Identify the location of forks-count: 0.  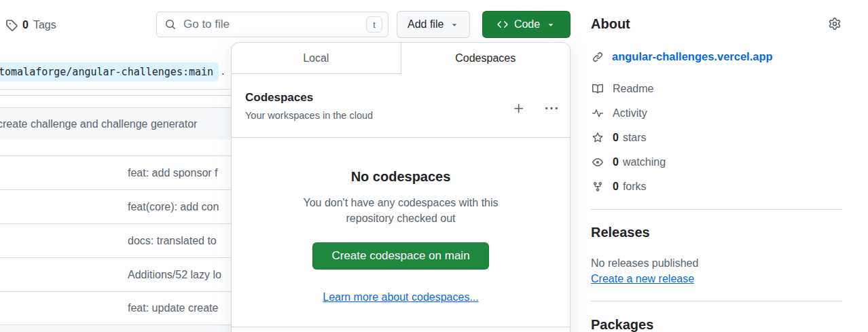
(615, 187).